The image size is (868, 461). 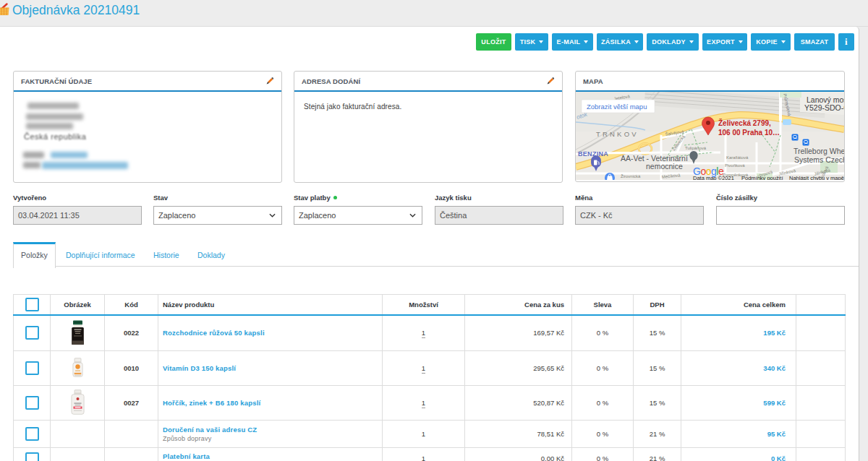 I want to click on svg-text: nemocnice, so click(x=664, y=166).